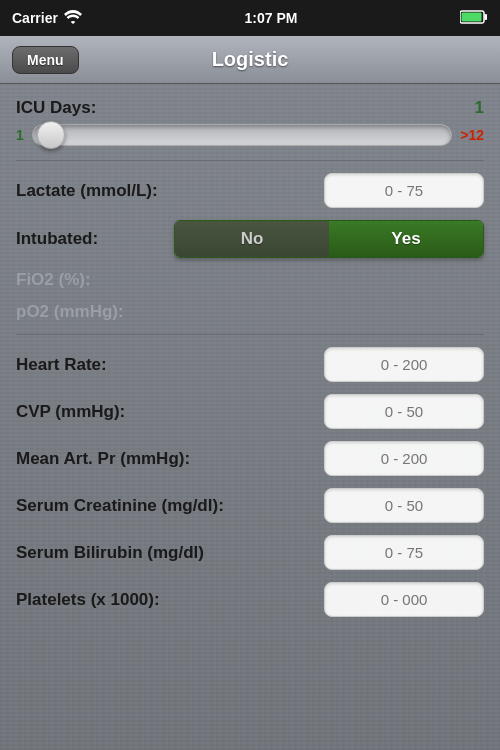 The image size is (500, 750). Describe the element at coordinates (404, 506) in the screenshot. I see `serum-creatinine-input` at that location.